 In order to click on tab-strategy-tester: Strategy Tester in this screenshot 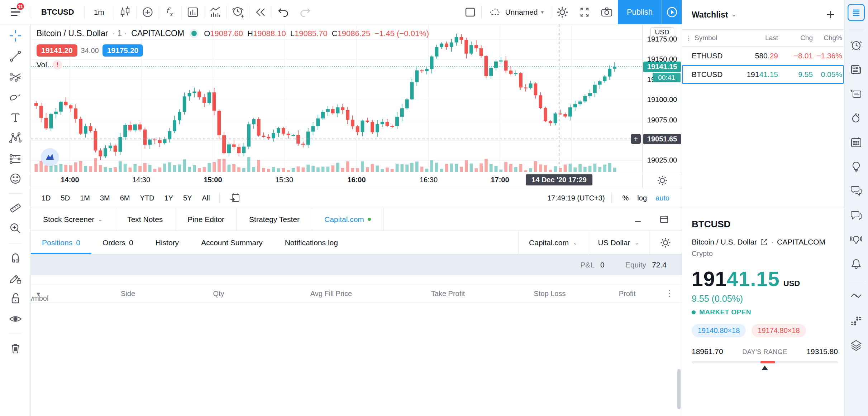, I will do `click(275, 219)`.